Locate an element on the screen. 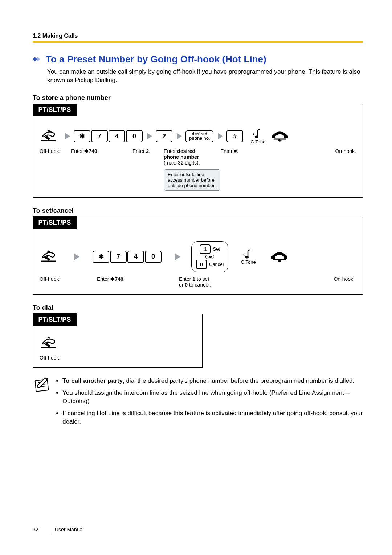  page-footer: 32 User Manual is located at coordinates (58, 530).